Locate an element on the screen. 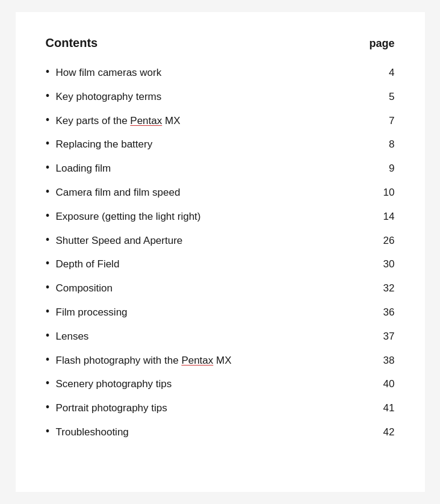  table-row: •Loading film9 is located at coordinates (220, 169).